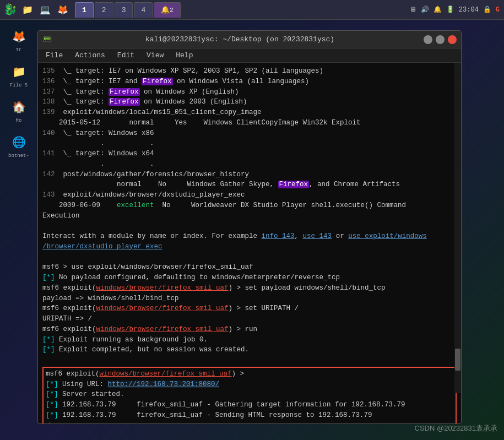  I want to click on line-cursor: █, so click(250, 422).